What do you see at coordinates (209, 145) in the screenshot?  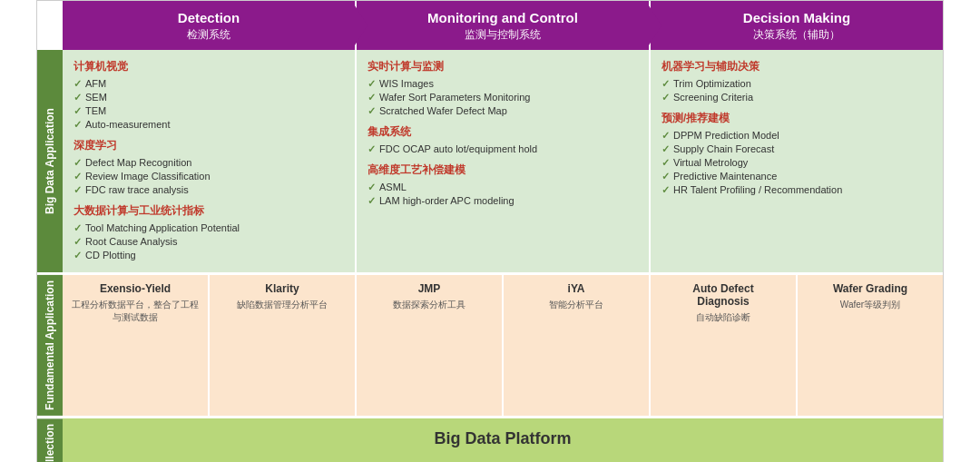 I see `section-title-bd-col1-1: 深度学习` at bounding box center [209, 145].